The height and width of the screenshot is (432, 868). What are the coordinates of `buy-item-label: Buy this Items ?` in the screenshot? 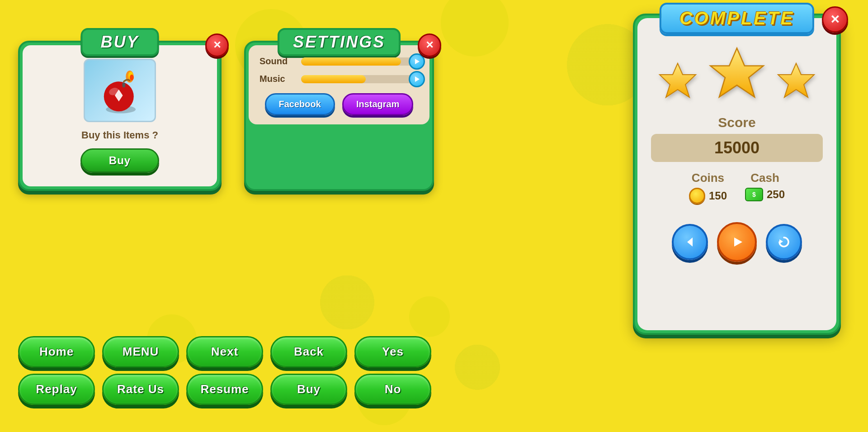 It's located at (120, 135).